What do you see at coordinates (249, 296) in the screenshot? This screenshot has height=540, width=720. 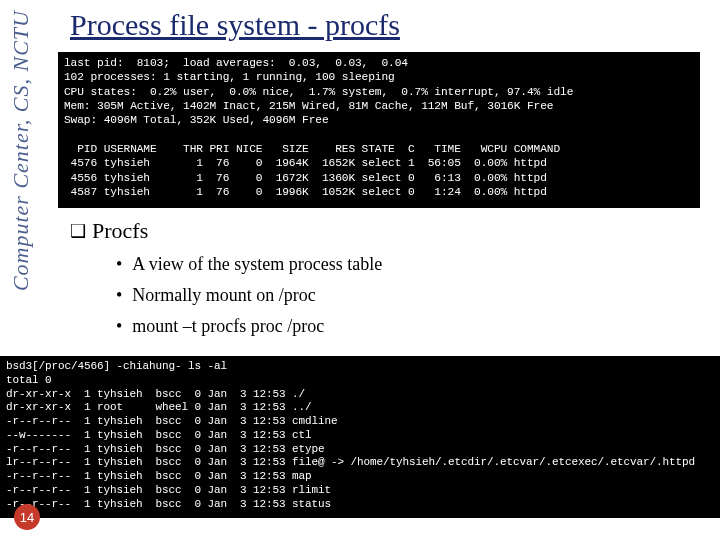 I see `bullet-item: Normally mount on /proc` at bounding box center [249, 296].